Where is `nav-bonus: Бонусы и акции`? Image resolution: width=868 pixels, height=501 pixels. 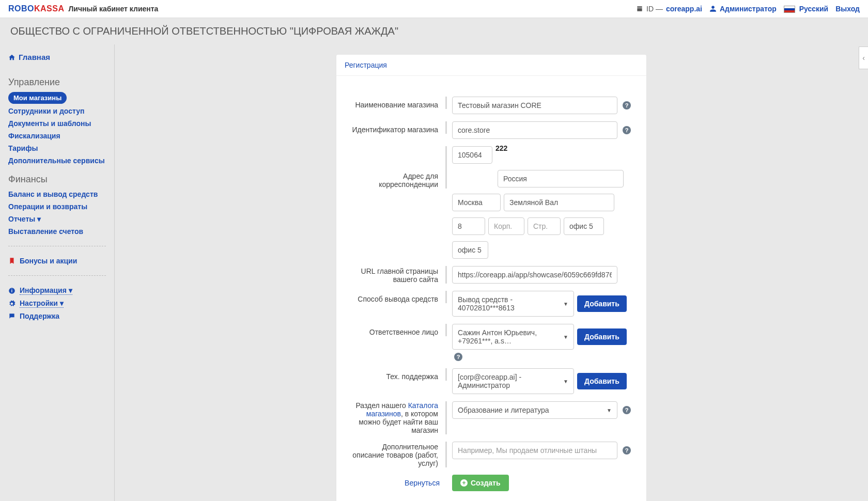 nav-bonus: Бонусы и акции is located at coordinates (57, 261).